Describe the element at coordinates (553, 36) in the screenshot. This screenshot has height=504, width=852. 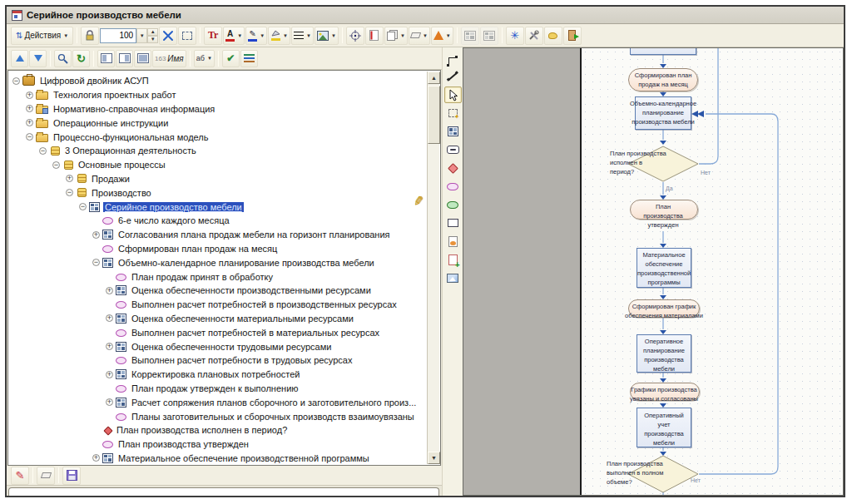
I see `highlight-button` at that location.